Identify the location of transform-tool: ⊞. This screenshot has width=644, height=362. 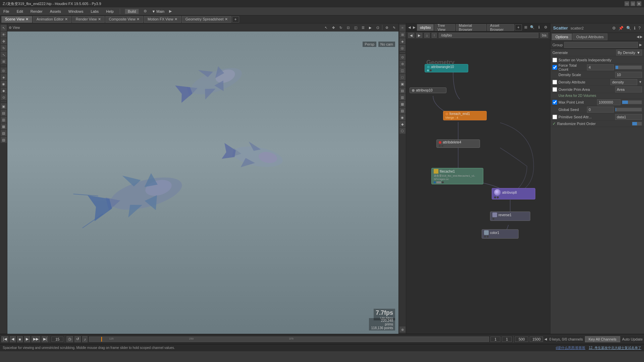
(4, 61).